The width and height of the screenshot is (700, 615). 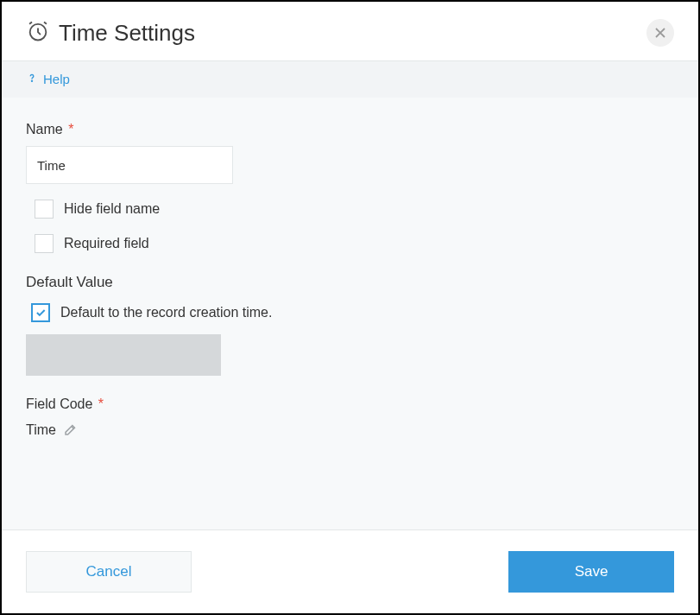 What do you see at coordinates (166, 313) in the screenshot?
I see `default-creation-label: Default to the record creation time.` at bounding box center [166, 313].